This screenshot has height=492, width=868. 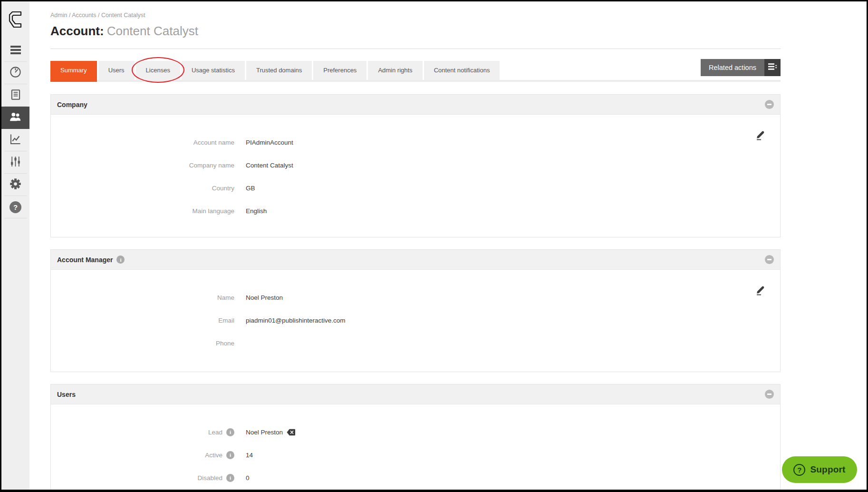 I want to click on sidebar-item-settings, so click(x=15, y=185).